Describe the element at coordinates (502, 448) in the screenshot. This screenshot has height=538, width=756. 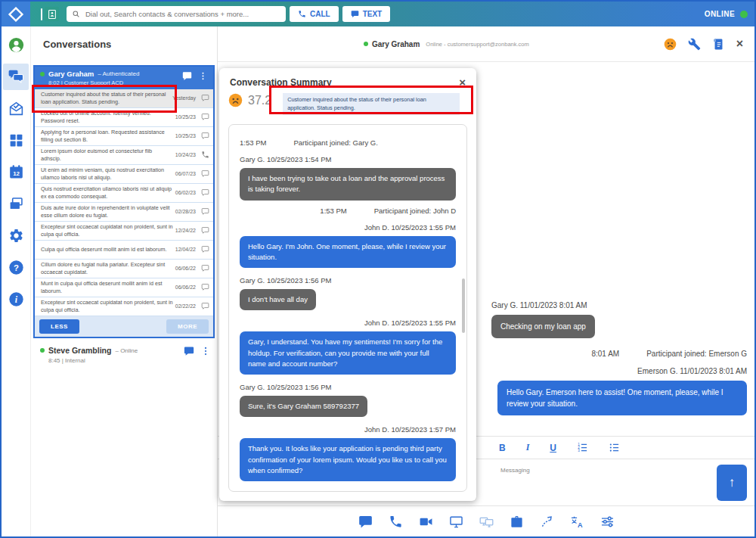
I see `bold-button: B` at that location.